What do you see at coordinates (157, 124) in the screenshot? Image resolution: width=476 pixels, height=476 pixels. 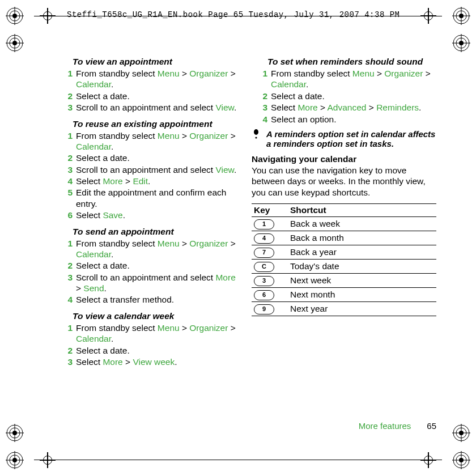 I see `subhead-reuse-appointment: To reuse an existing appointment` at bounding box center [157, 124].